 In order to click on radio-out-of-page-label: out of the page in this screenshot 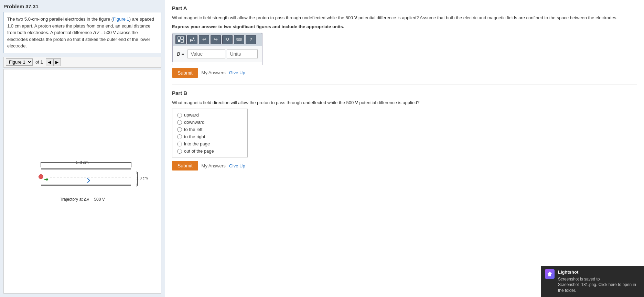, I will do `click(199, 151)`.